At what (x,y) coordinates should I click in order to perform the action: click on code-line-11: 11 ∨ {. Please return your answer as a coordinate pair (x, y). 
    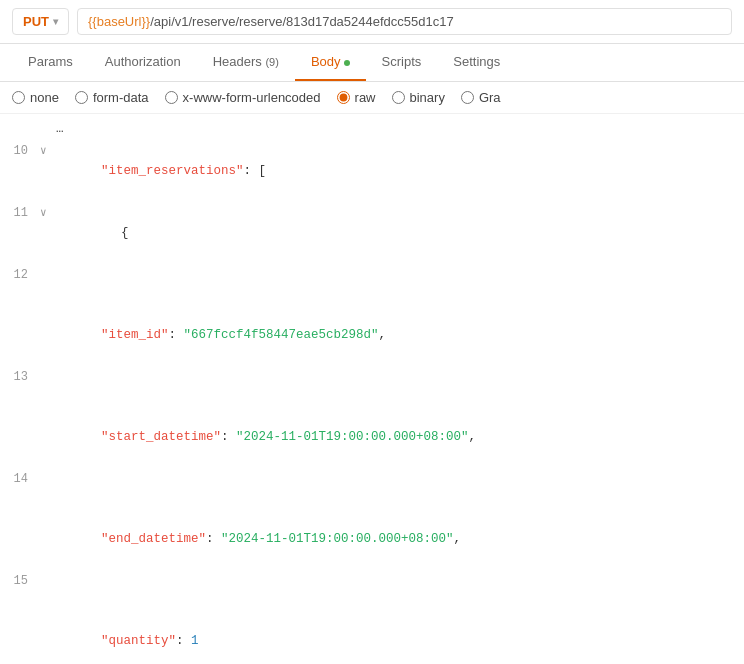
    Looking at the image, I should click on (372, 233).